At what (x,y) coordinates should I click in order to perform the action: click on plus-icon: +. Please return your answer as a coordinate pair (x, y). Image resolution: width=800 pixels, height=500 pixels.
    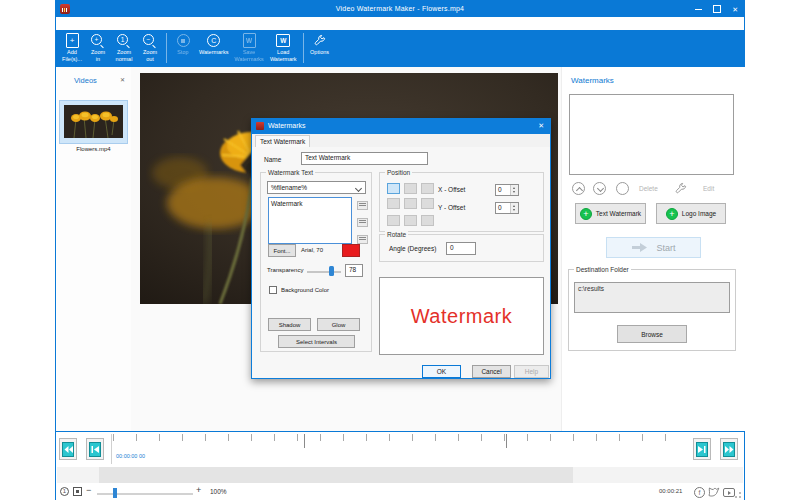
    Looking at the image, I should click on (586, 214).